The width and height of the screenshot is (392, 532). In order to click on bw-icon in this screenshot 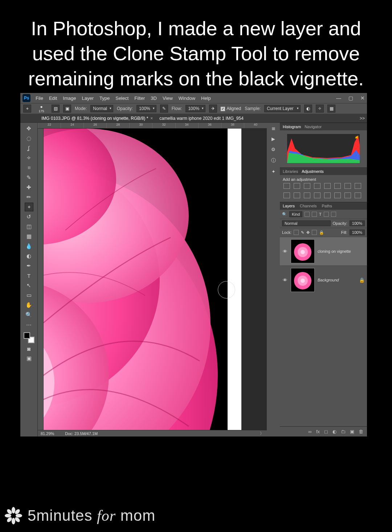, I will do `click(358, 186)`.